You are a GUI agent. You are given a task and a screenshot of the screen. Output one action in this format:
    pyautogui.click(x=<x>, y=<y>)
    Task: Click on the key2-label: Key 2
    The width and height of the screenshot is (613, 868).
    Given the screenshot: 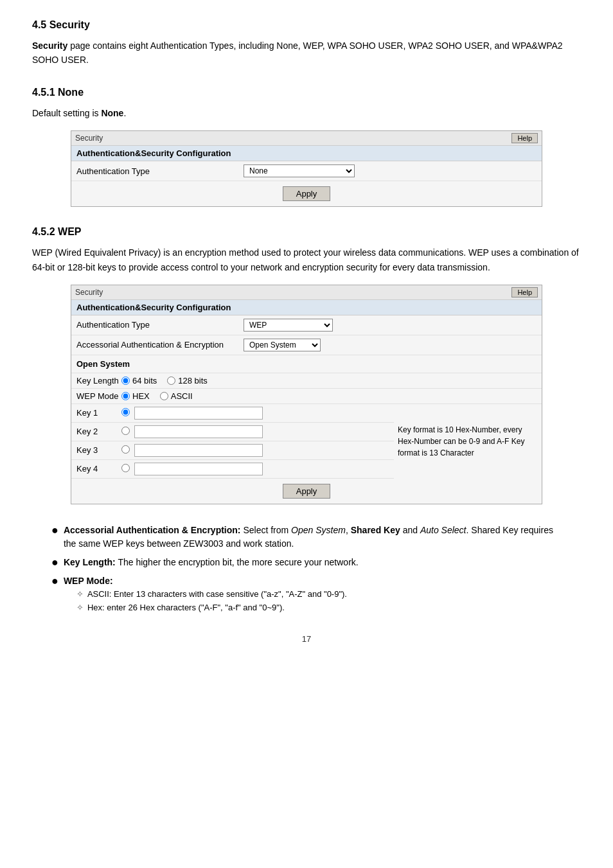 What is the action you would take?
    pyautogui.click(x=99, y=432)
    